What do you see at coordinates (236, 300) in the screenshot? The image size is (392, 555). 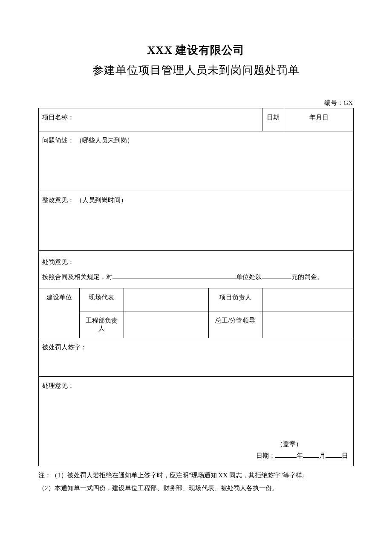 I see `project-lead-label: 项目负责人` at bounding box center [236, 300].